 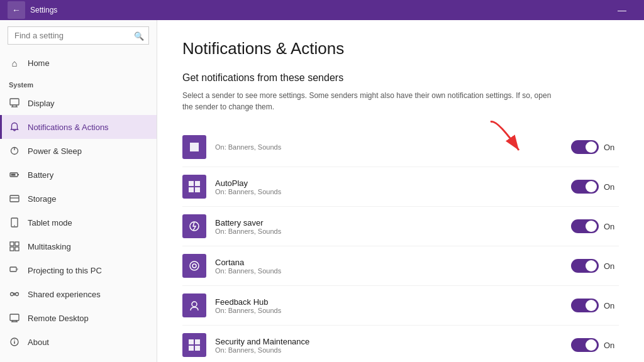 What do you see at coordinates (78, 246) in the screenshot?
I see `sidebar-item-multitasking: Multitasking` at bounding box center [78, 246].